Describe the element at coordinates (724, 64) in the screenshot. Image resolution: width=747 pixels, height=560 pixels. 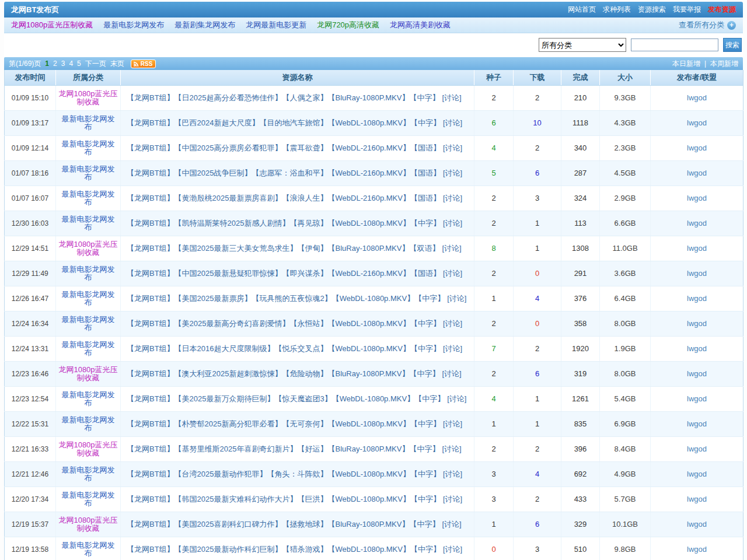
I see `week-new-link: 本周新增` at that location.